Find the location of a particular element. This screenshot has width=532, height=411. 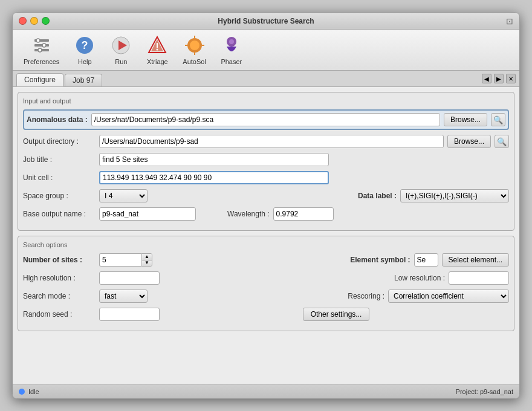

autosol-label: AutoSol is located at coordinates (195, 62).